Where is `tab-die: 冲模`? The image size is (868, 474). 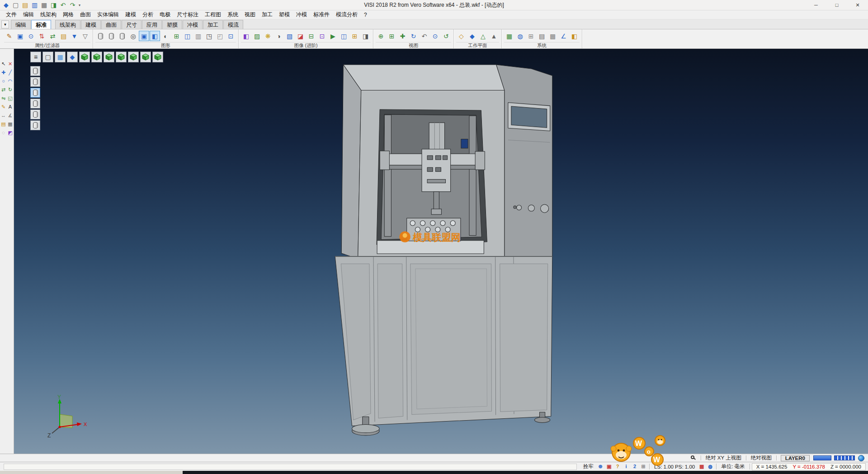 tab-die: 冲模 is located at coordinates (193, 24).